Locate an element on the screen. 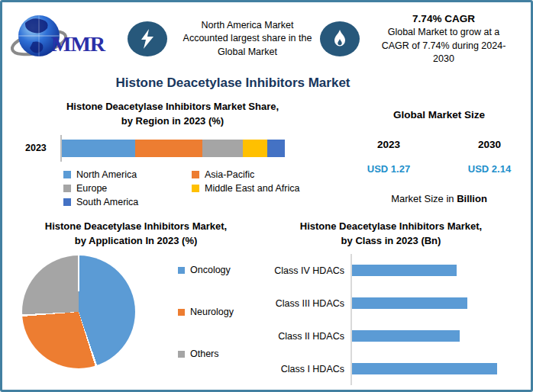 The image size is (533, 392). legend-item-europe: Europe is located at coordinates (128, 188).